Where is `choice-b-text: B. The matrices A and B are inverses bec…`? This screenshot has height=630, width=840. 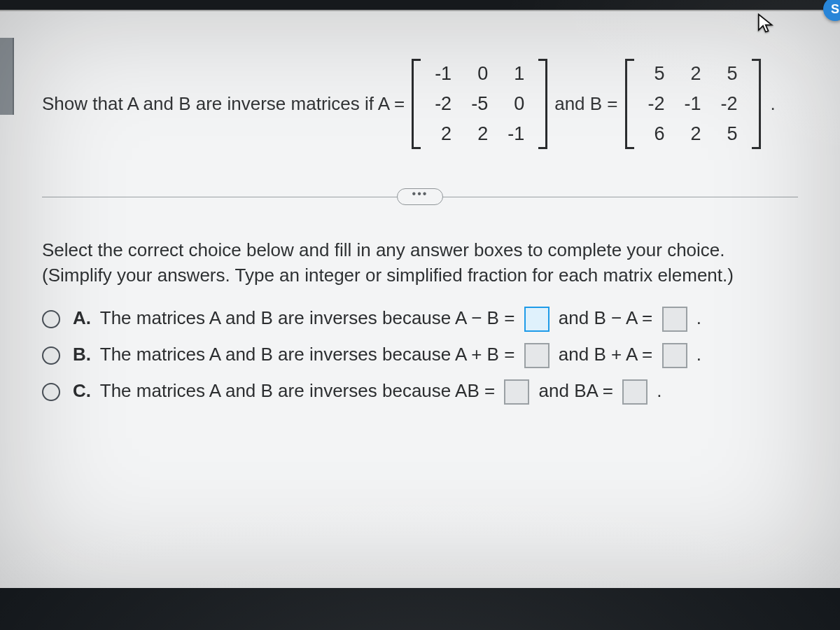 choice-b-text: B. The matrices A and B are inverses bec… is located at coordinates (387, 356).